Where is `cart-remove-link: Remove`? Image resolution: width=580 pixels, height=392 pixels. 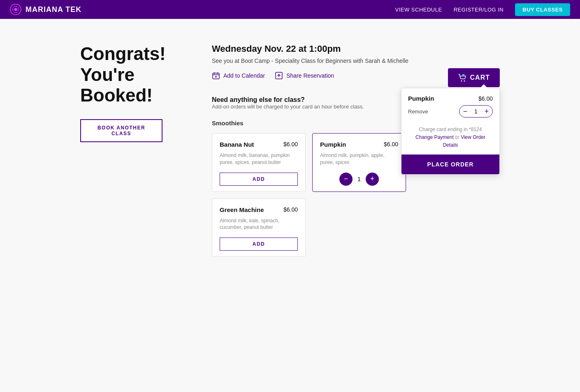 cart-remove-link: Remove is located at coordinates (418, 112).